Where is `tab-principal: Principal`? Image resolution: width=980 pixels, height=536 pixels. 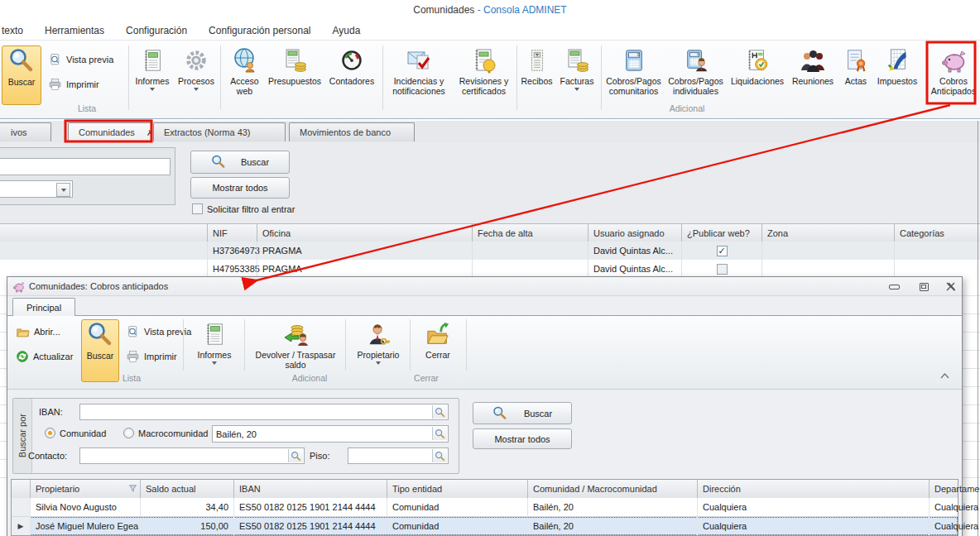
tab-principal: Principal is located at coordinates (44, 308).